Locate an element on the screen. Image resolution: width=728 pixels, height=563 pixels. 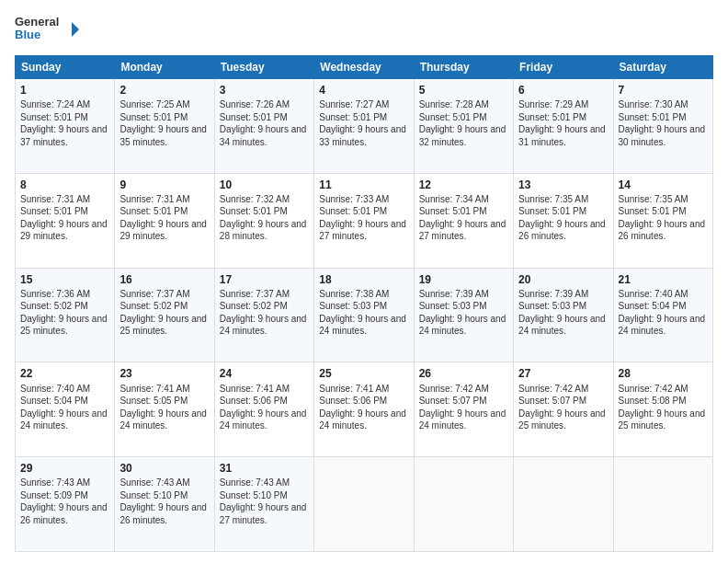
day-number: 18 is located at coordinates (364, 280).